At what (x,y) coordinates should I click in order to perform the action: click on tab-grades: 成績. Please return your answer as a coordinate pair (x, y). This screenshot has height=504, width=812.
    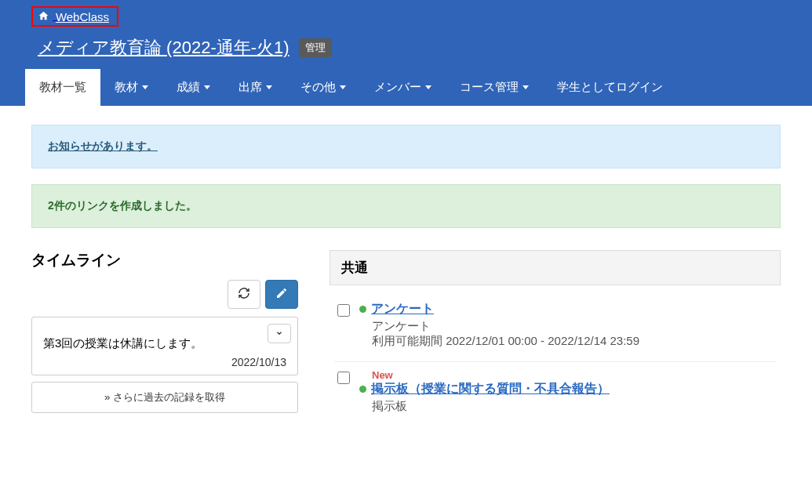
    Looking at the image, I should click on (193, 88).